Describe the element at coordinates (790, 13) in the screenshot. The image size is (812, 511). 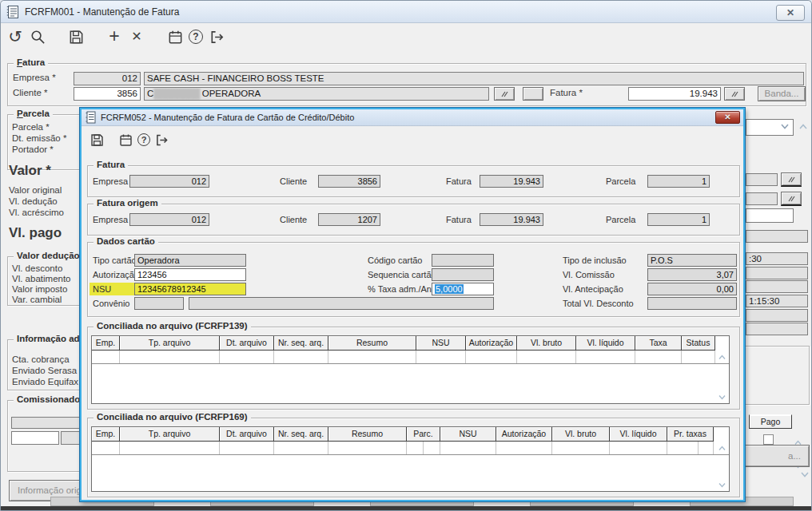
I see `main-close-button: ✕` at that location.